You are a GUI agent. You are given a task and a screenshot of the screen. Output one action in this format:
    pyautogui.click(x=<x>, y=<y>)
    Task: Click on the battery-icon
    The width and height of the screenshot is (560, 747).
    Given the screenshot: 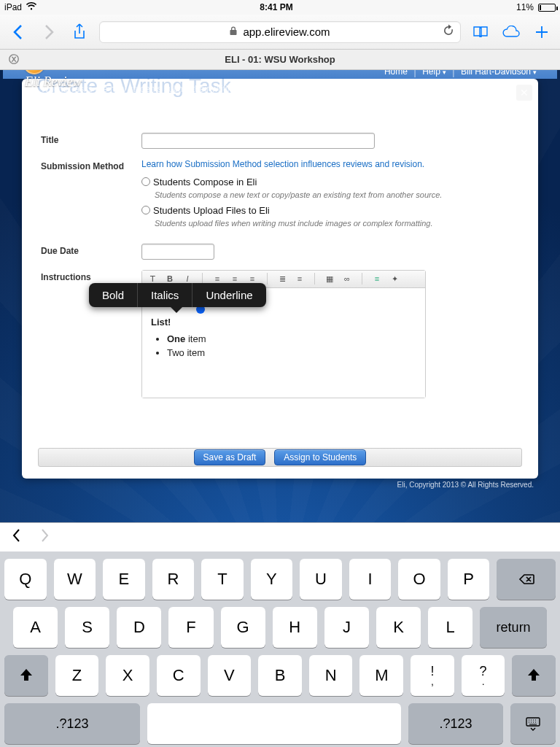 What is the action you would take?
    pyautogui.click(x=547, y=7)
    